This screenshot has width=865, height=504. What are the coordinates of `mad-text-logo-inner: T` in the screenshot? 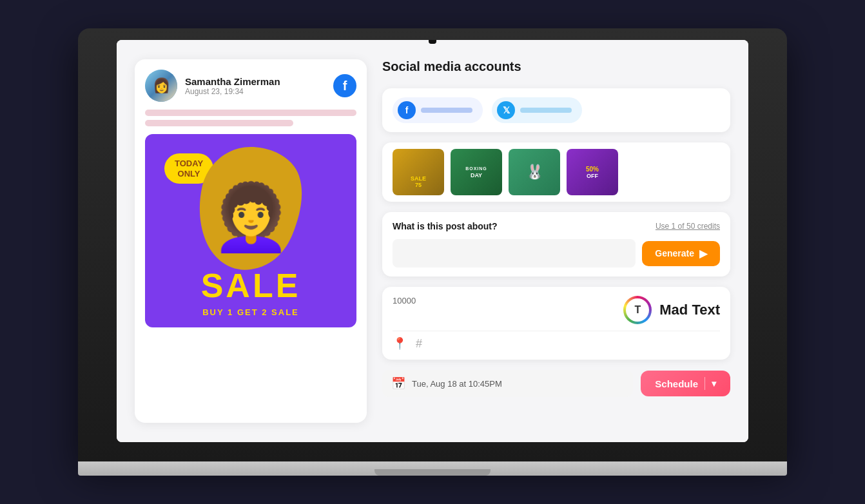 It's located at (637, 310).